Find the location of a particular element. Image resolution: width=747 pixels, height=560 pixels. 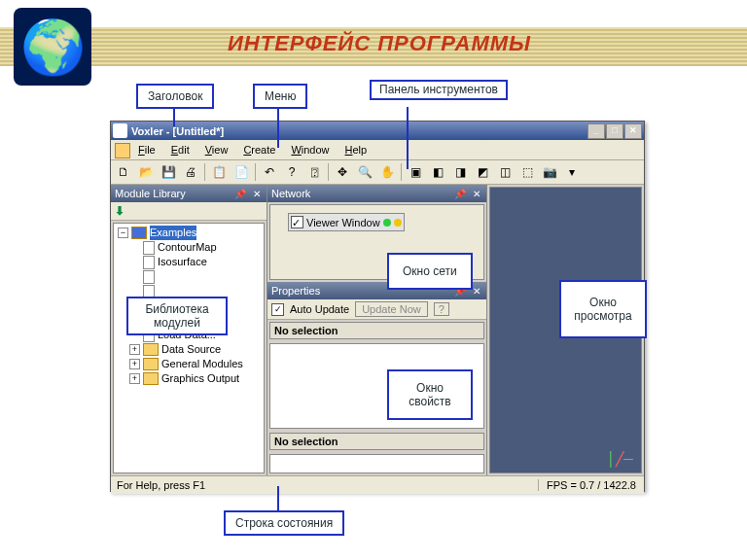

tree-item: Isosurface is located at coordinates (183, 262).